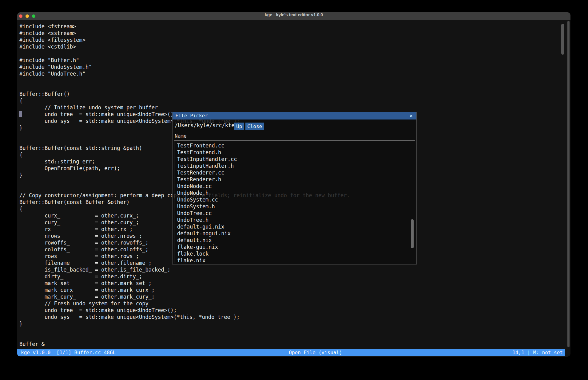 This screenshot has height=380, width=588. Describe the element at coordinates (205, 125) in the screenshot. I see `current-path: /Users/kyle/src/kte` at that location.